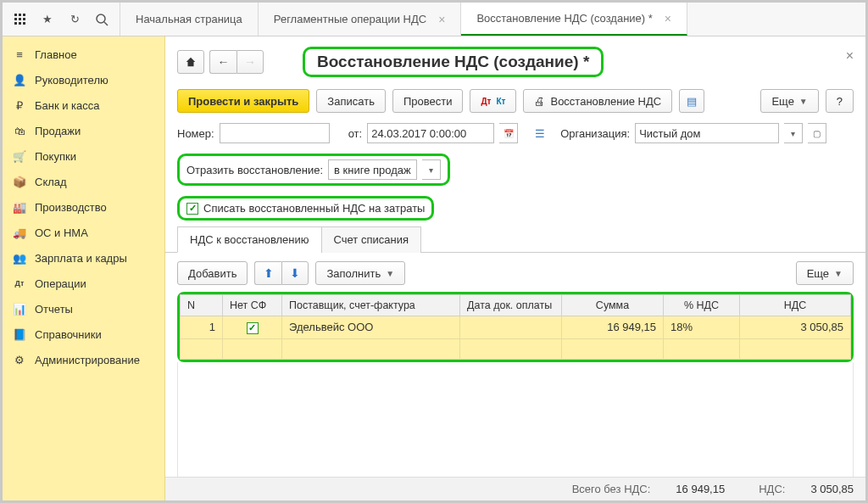 The width and height of the screenshot is (868, 503). Describe the element at coordinates (83, 283) in the screenshot. I see `sidebar-item-operations: ДтОперации` at that location.